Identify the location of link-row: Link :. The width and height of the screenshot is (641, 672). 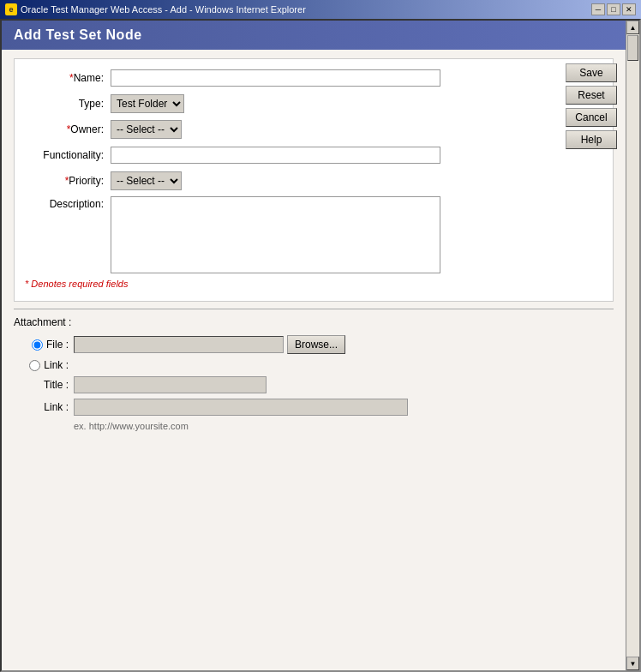
(314, 365).